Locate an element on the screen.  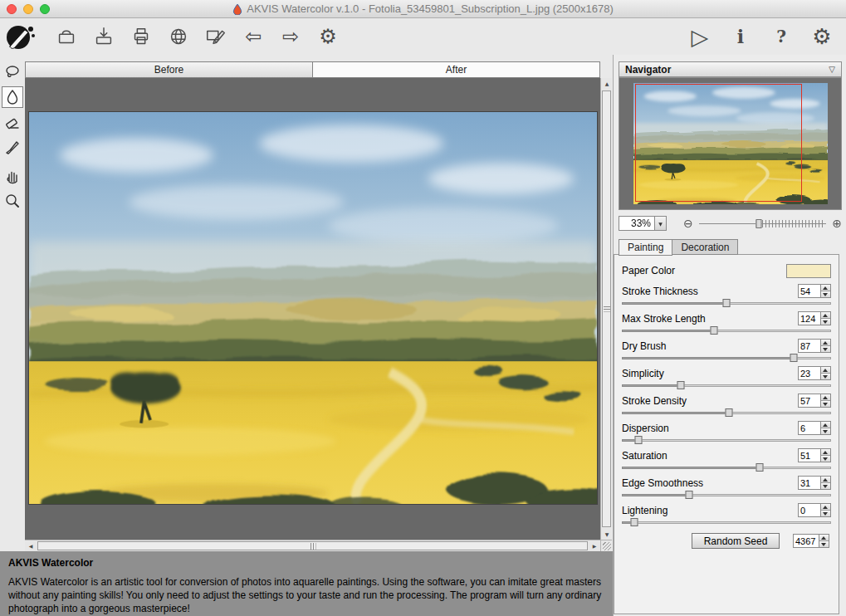
scroll-right-icon: ▶ is located at coordinates (594, 546).